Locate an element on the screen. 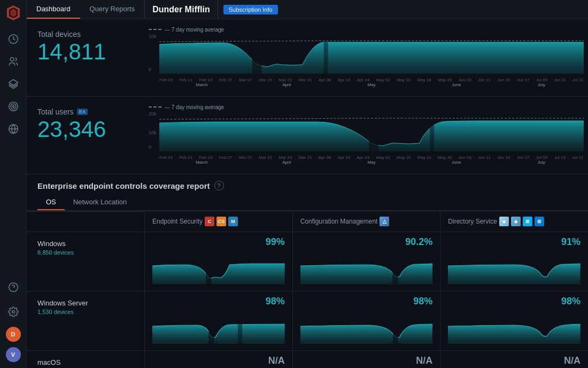 The width and height of the screenshot is (588, 368). icon-dir1: ◆ is located at coordinates (504, 221).